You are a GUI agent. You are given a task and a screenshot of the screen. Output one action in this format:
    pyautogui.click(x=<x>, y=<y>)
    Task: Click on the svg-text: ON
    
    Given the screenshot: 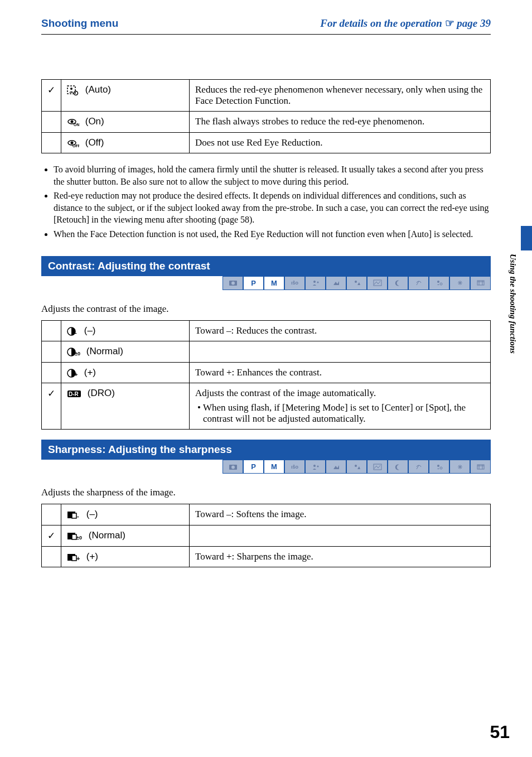 What is the action you would take?
    pyautogui.click(x=76, y=125)
    